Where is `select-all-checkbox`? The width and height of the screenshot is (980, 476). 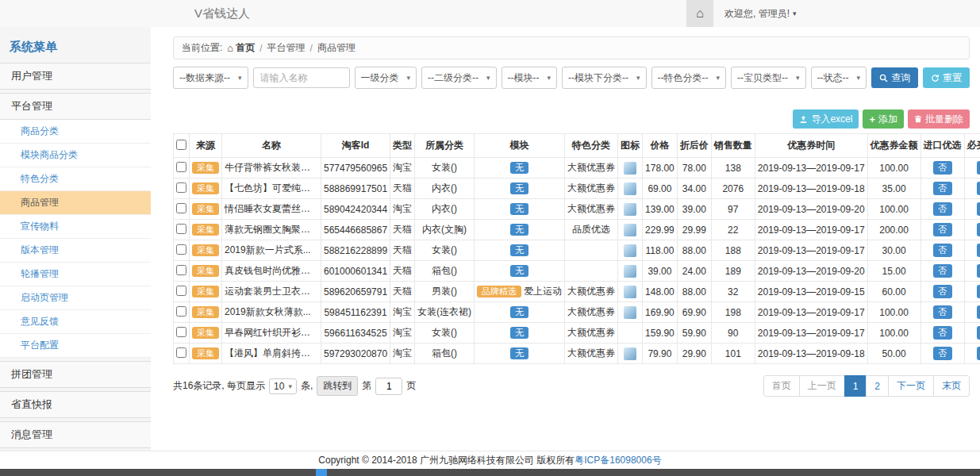
select-all-checkbox is located at coordinates (181, 144).